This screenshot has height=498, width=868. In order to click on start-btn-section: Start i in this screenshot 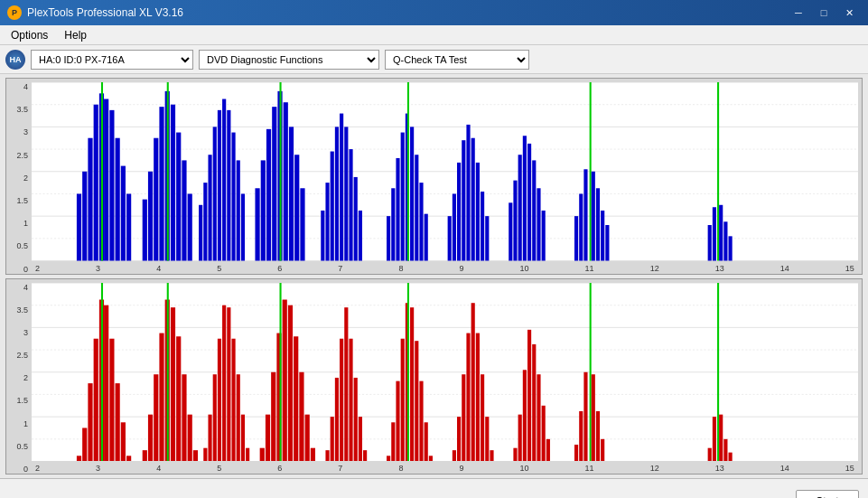, I will do `click(827, 494)`.